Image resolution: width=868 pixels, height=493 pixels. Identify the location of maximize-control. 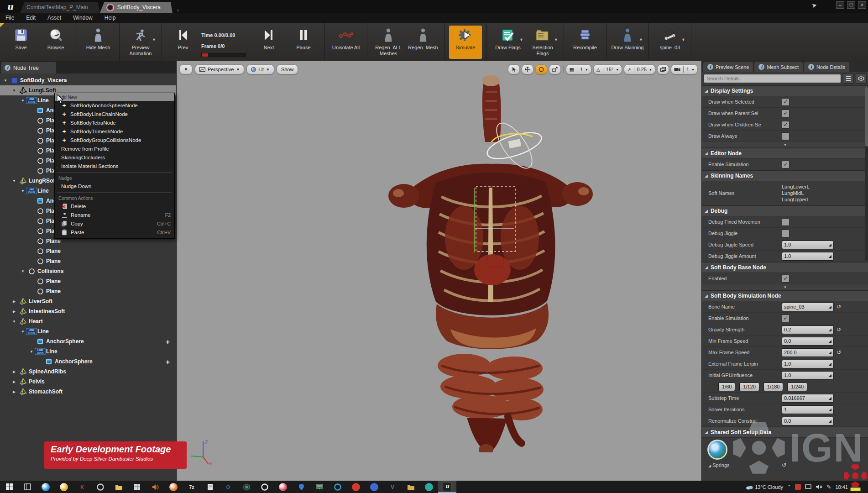
(663, 69).